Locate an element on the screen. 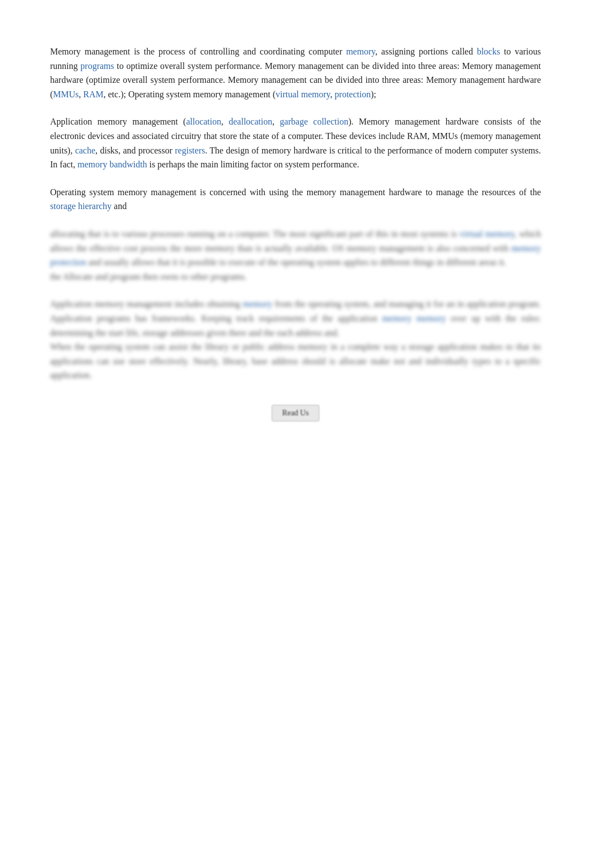 This screenshot has width=591, height=868. blurred-paragraph-1: allocating that is to various processes … is located at coordinates (296, 255).